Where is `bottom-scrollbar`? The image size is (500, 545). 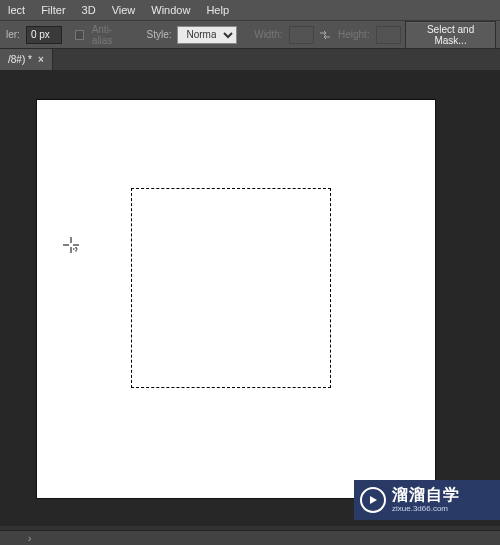 bottom-scrollbar is located at coordinates (250, 538).